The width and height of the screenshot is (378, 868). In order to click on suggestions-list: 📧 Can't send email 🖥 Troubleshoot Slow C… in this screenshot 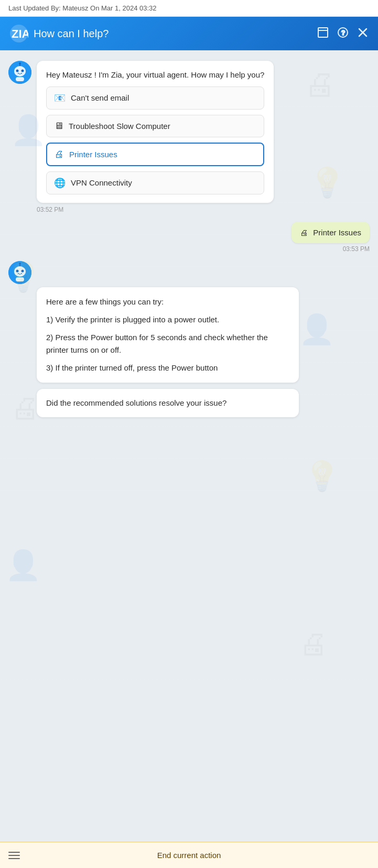, I will do `click(155, 140)`.